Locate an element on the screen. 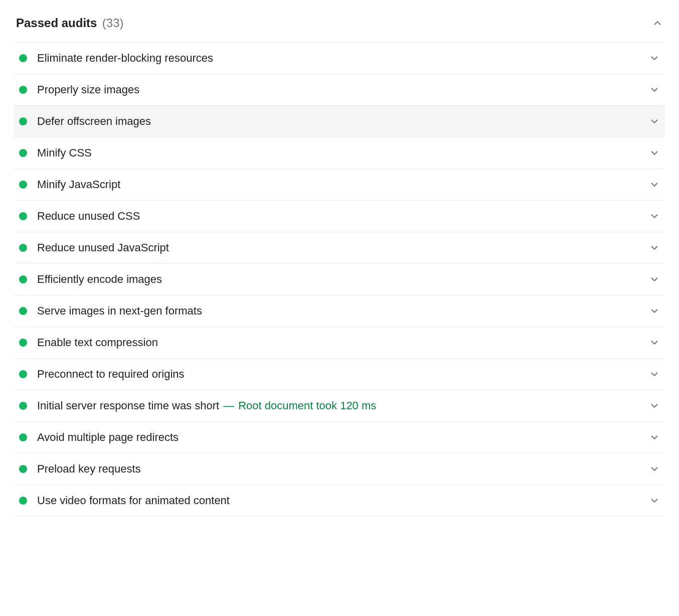 The height and width of the screenshot is (616, 679). audit-label: Preload key requests is located at coordinates (343, 469).